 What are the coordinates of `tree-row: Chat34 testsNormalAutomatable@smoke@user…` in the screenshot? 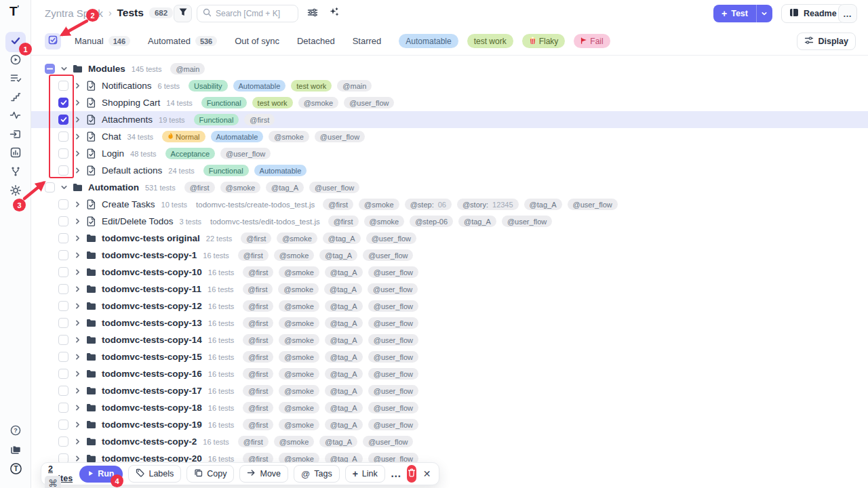 It's located at (450, 137).